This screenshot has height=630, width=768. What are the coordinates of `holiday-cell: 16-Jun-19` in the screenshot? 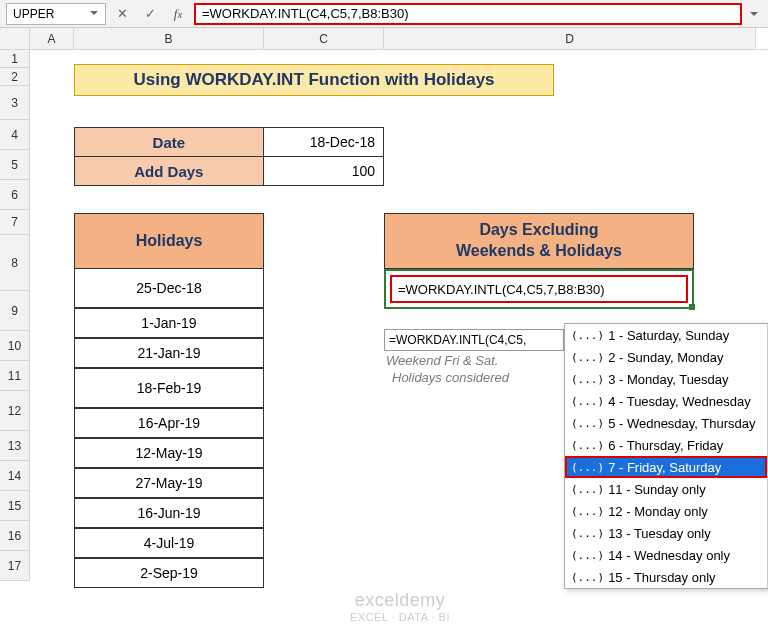 It's located at (169, 513).